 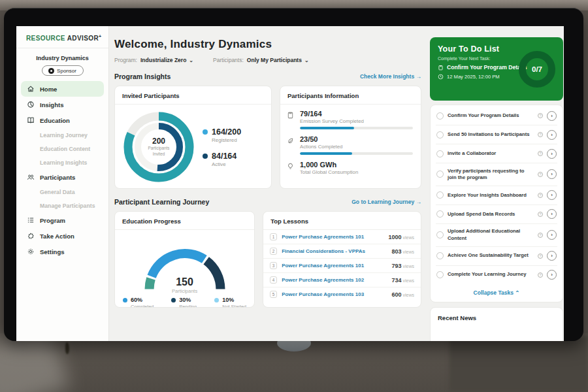 I want to click on task-row: Confirm Your Program Details ? ›, so click(x=497, y=116).